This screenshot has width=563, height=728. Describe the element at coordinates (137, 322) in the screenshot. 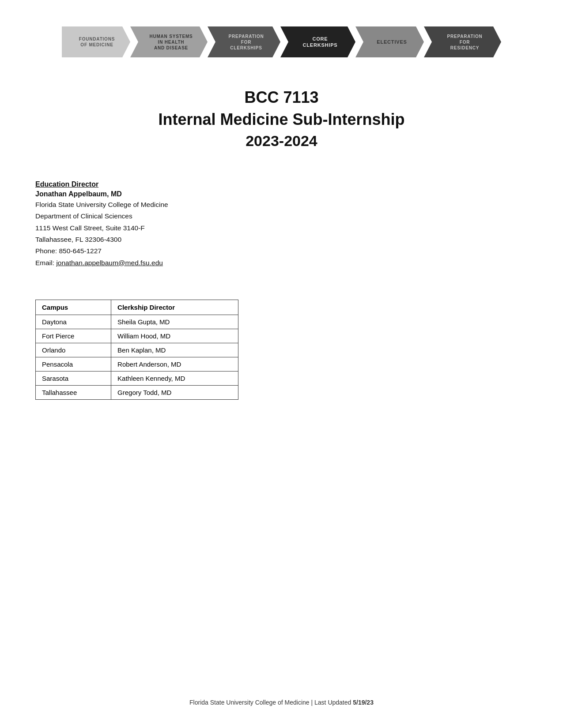

I see `table-row: DaytonaSheila Gupta, MD` at that location.